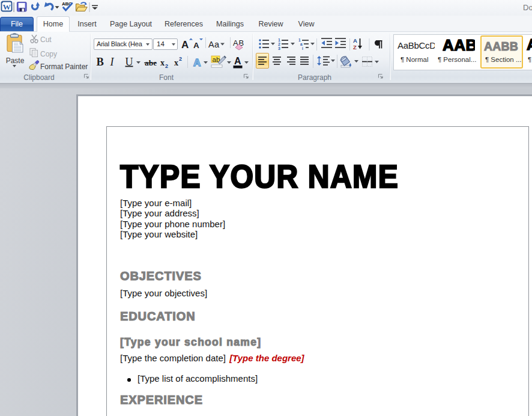  I want to click on svg-text: Z, so click(355, 47).